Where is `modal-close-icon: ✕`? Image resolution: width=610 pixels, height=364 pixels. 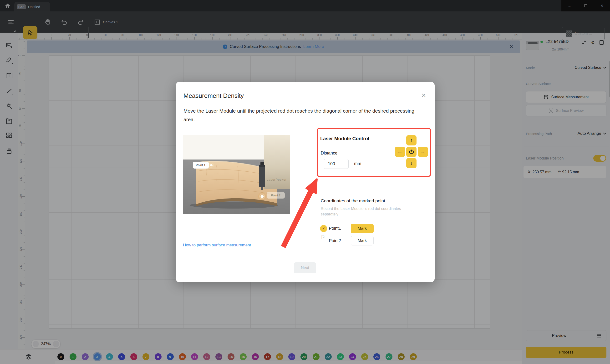
modal-close-icon: ✕ is located at coordinates (424, 96).